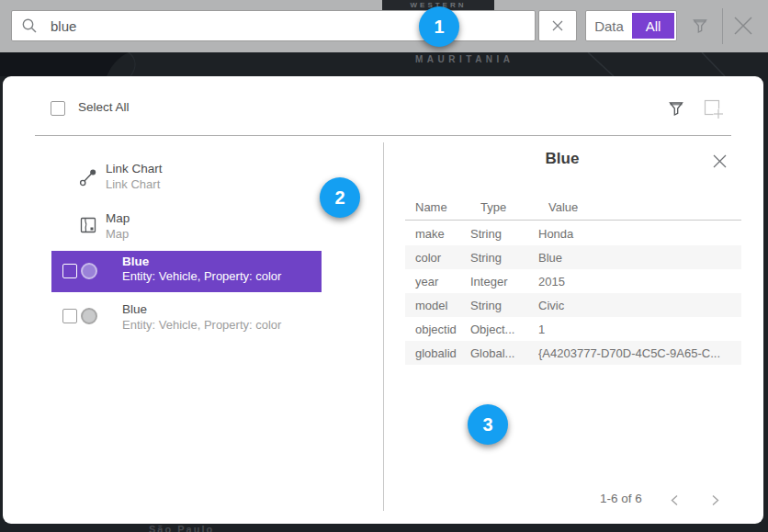 Image resolution: width=768 pixels, height=532 pixels. Describe the element at coordinates (562, 159) in the screenshot. I see `details-title: Blue` at that location.